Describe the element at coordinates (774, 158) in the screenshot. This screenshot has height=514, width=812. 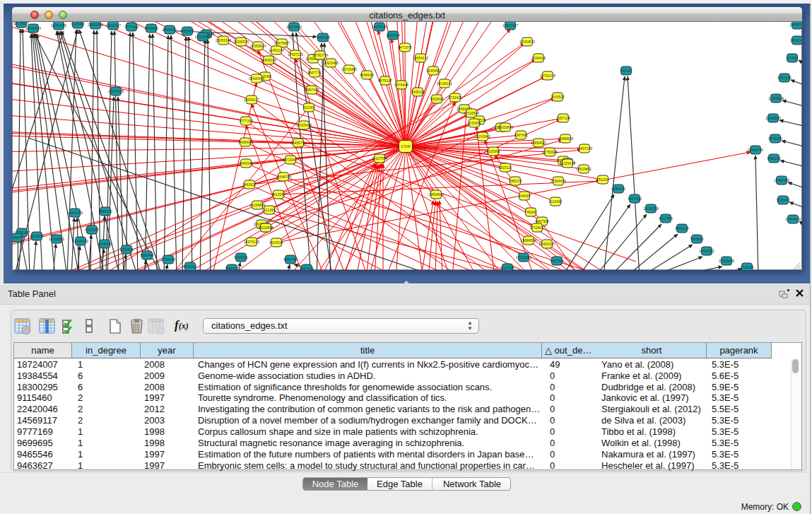
I see `svg-text: 5498222` at that location.